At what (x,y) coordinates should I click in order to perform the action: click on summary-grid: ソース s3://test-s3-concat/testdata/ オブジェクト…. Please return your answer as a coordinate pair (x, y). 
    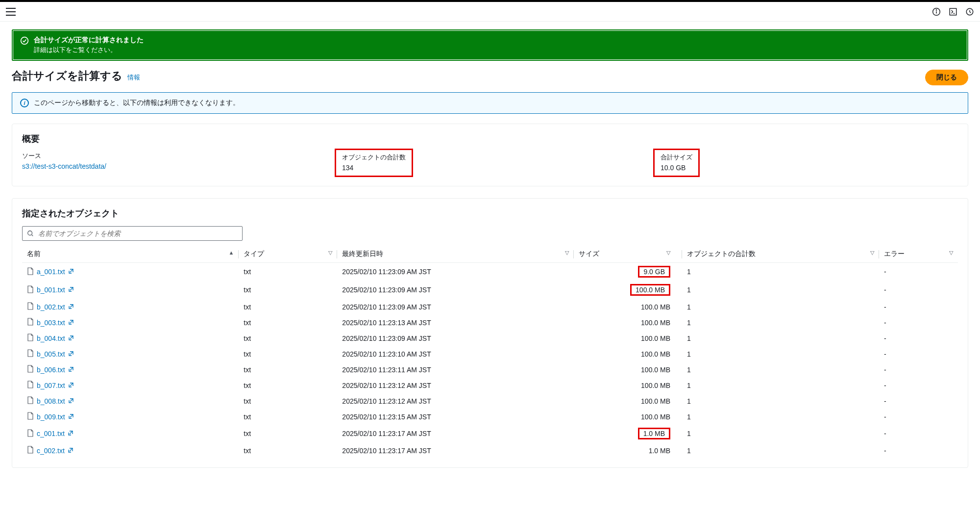
    Looking at the image, I should click on (490, 164).